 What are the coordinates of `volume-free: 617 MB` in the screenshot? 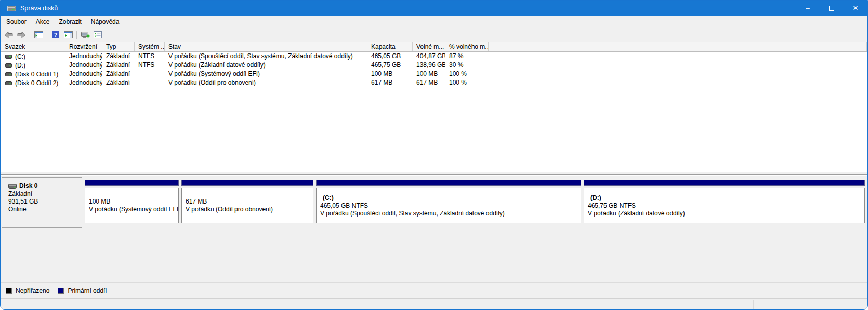 It's located at (429, 83).